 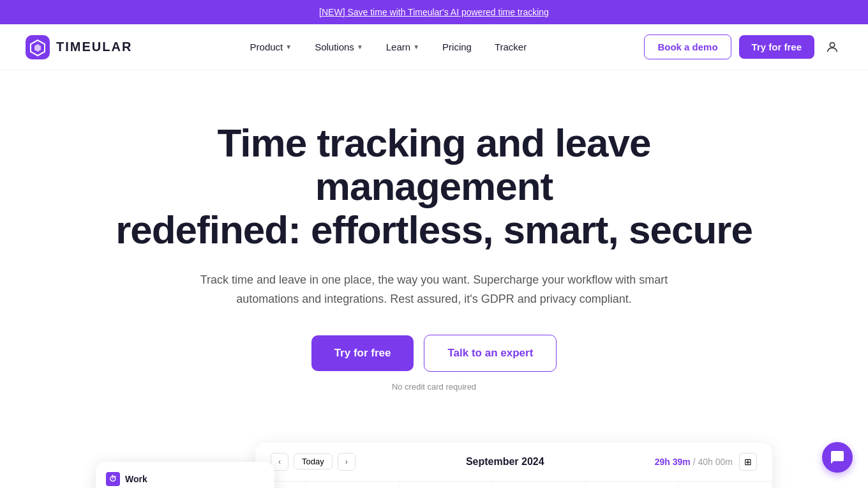 I want to click on nav-item-solutions: Solutions ▼, so click(x=339, y=47).